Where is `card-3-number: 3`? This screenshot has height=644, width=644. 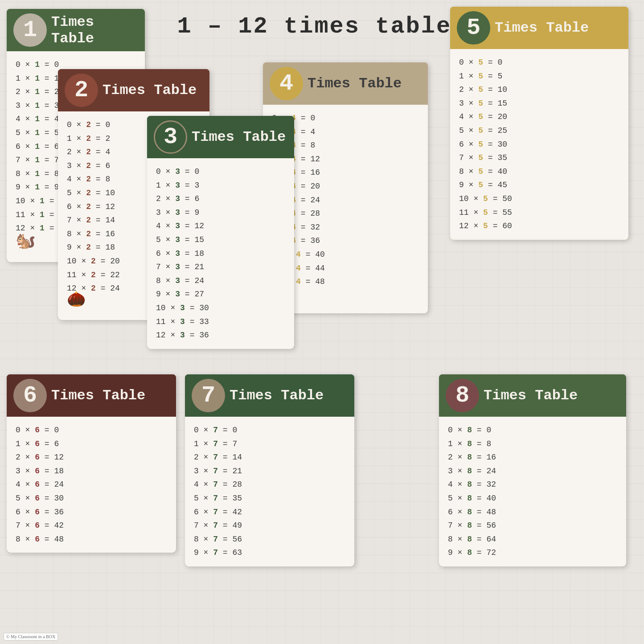
card-3-number: 3 is located at coordinates (170, 137).